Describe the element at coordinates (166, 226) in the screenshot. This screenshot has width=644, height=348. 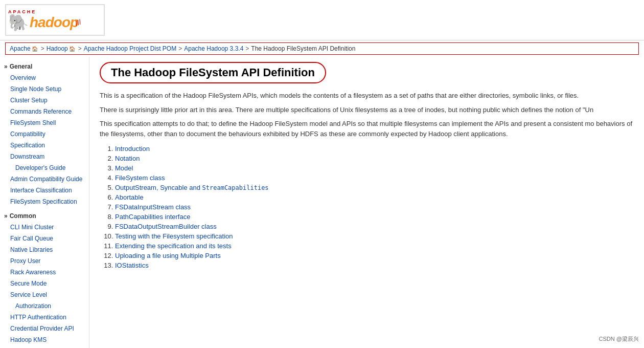
I see `toc-link-fsdataoutputstreambuilder: FSDataOutputStreamBuilder class` at that location.